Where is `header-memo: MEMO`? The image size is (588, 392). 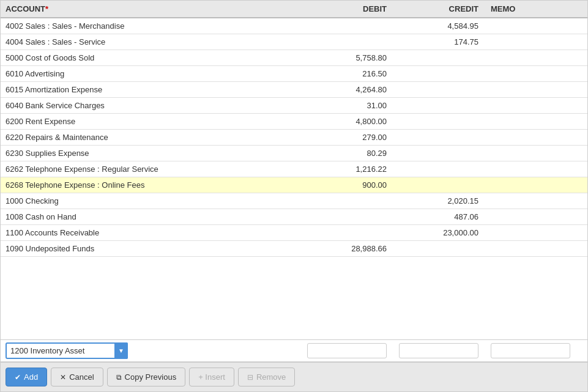
header-memo: MEMO is located at coordinates (537, 9).